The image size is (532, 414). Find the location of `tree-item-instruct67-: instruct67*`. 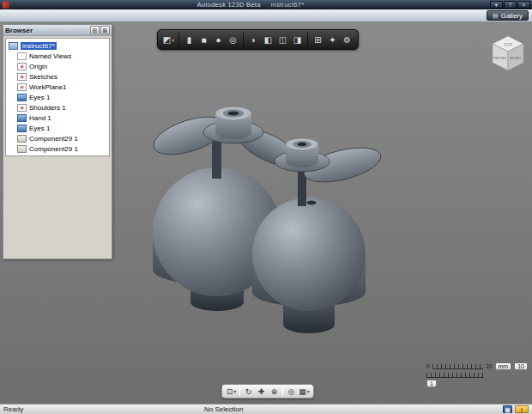

tree-item-instruct67-: instruct67* is located at coordinates (57, 46).